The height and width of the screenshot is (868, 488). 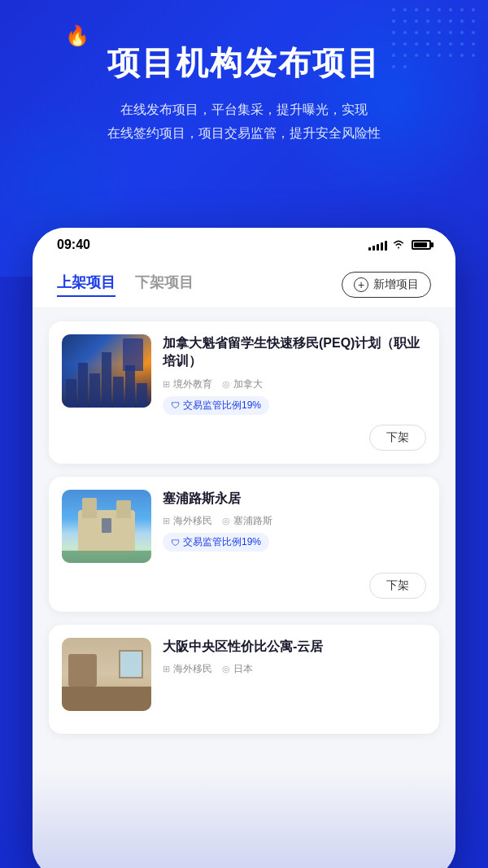 I want to click on status-bar: 09:40, so click(x=244, y=243).